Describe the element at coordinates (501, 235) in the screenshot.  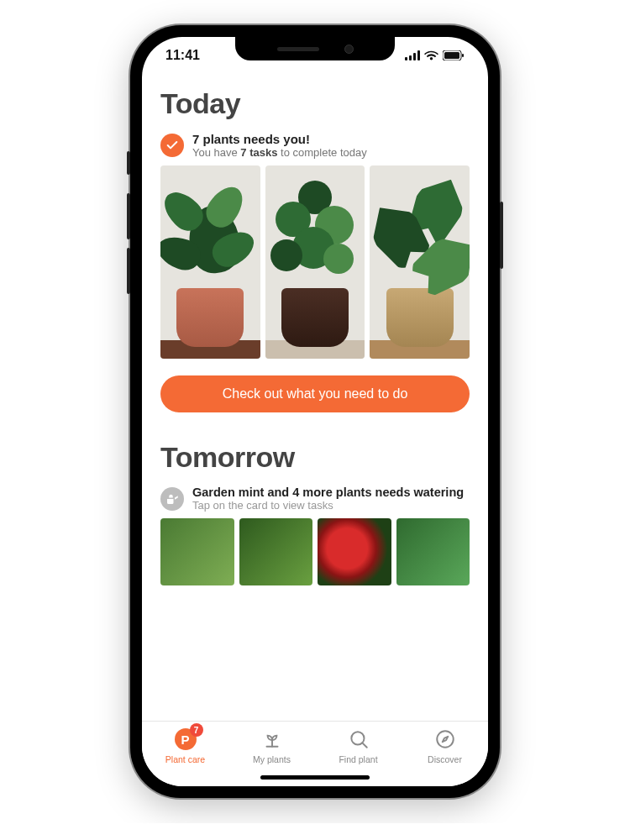
I see `power-button` at that location.